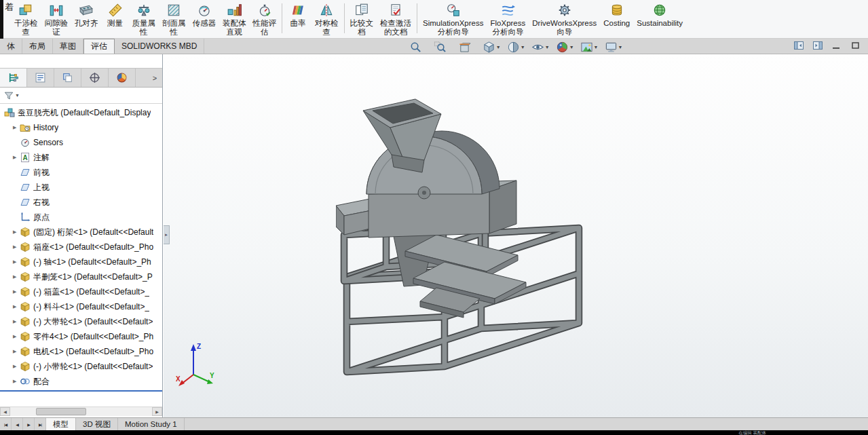 Image resolution: width=868 pixels, height=435 pixels. Describe the element at coordinates (99, 46) in the screenshot. I see `commandmanager-tab: 评估` at that location.